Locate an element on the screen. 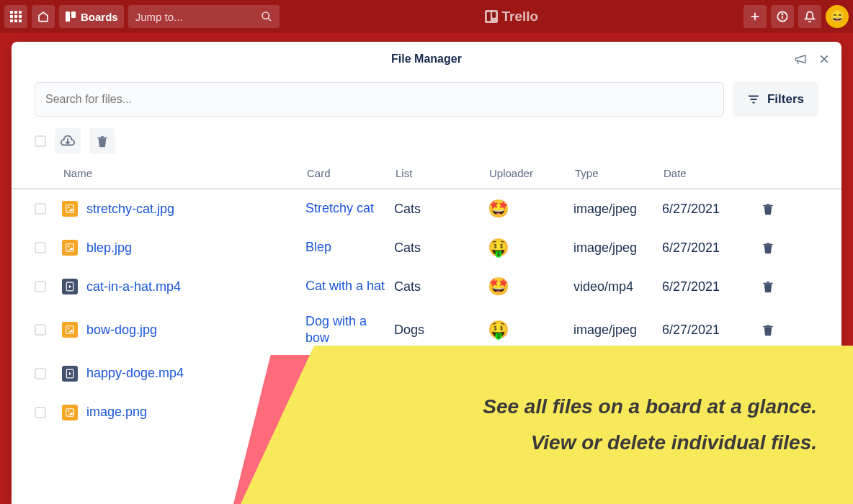 The image size is (853, 504). file-name-link: happy-doge.mp4 is located at coordinates (135, 373).